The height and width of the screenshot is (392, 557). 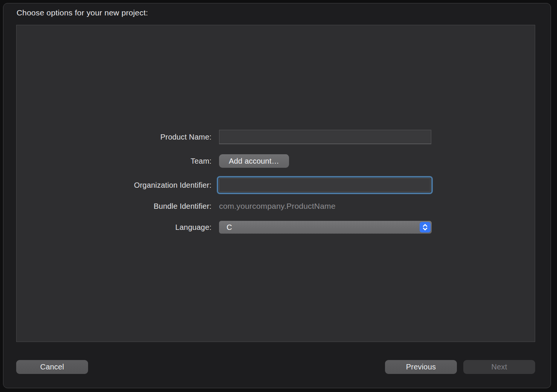 I want to click on organization-identifier-input, so click(x=325, y=185).